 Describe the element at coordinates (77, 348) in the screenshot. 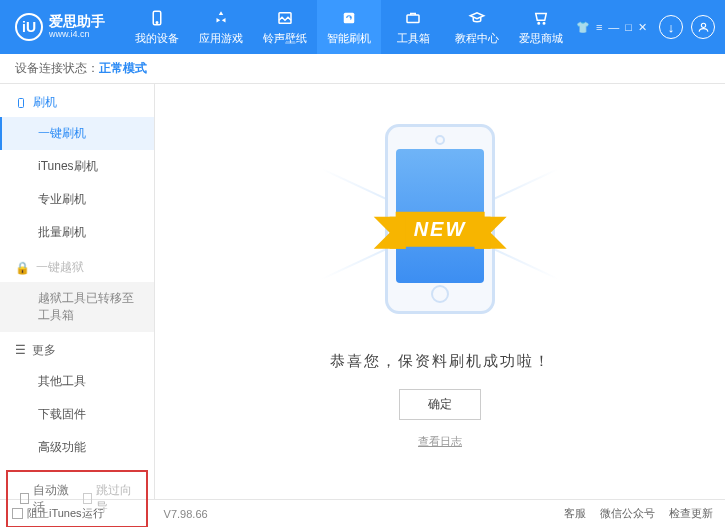

I see `sidebar-section-more: ☰更多` at that location.